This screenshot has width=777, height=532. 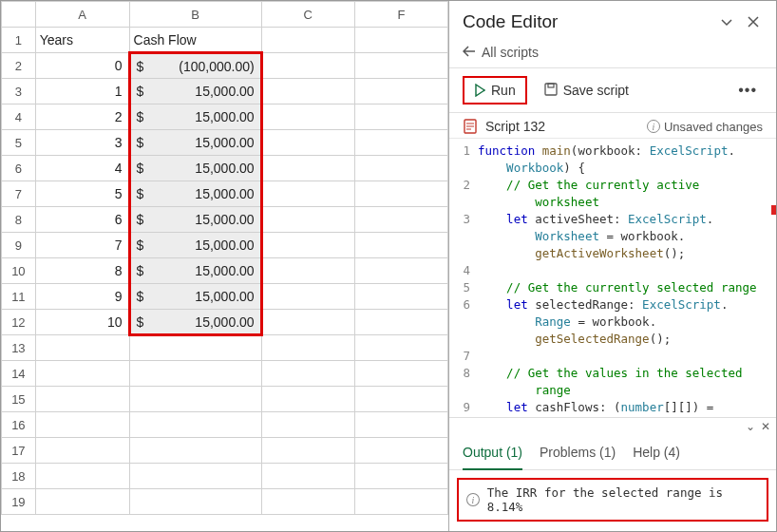 I want to click on col-header-c: C, so click(x=308, y=15).